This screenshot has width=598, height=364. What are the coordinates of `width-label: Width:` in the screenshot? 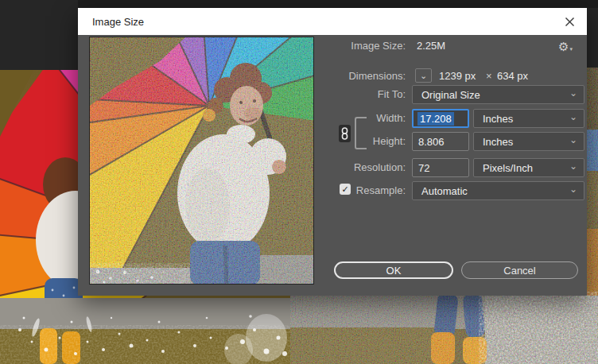 It's located at (354, 118).